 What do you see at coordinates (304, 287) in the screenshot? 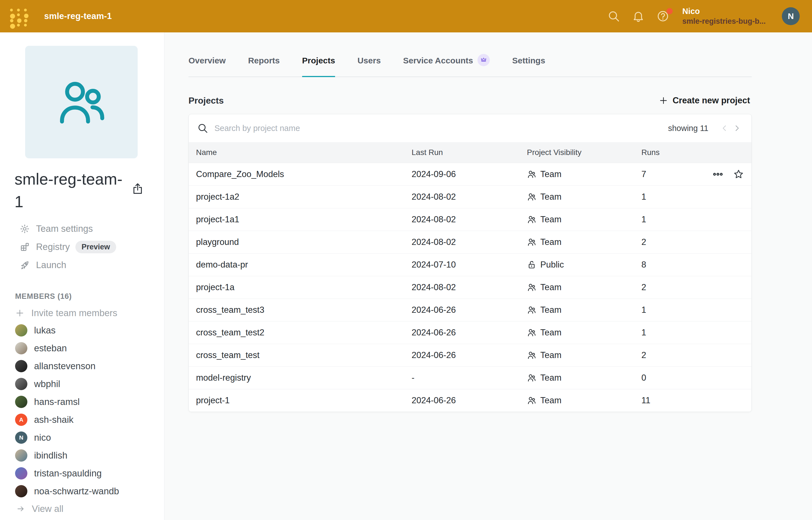
I see `project-name: project-1a` at bounding box center [304, 287].